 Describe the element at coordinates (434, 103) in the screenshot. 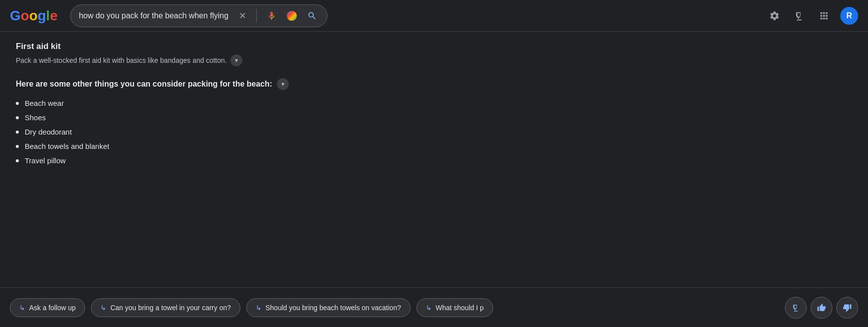

I see `list-item: Beach wear` at that location.